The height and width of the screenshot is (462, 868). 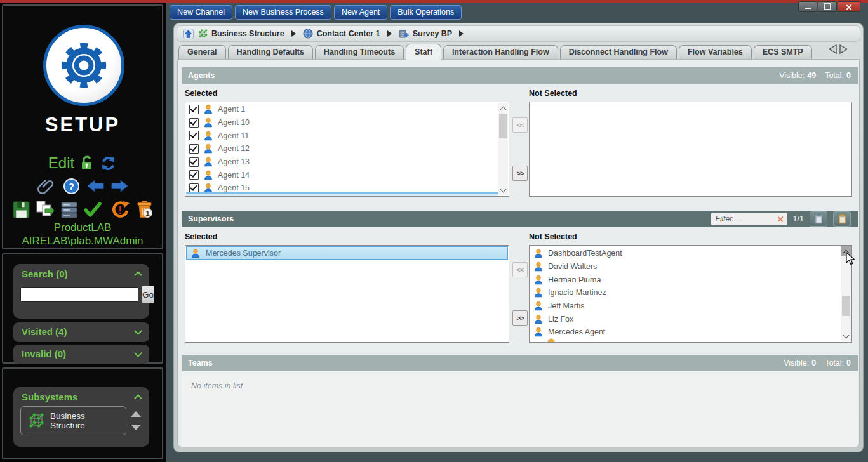 I want to click on agent-row: Agent 10, so click(x=347, y=123).